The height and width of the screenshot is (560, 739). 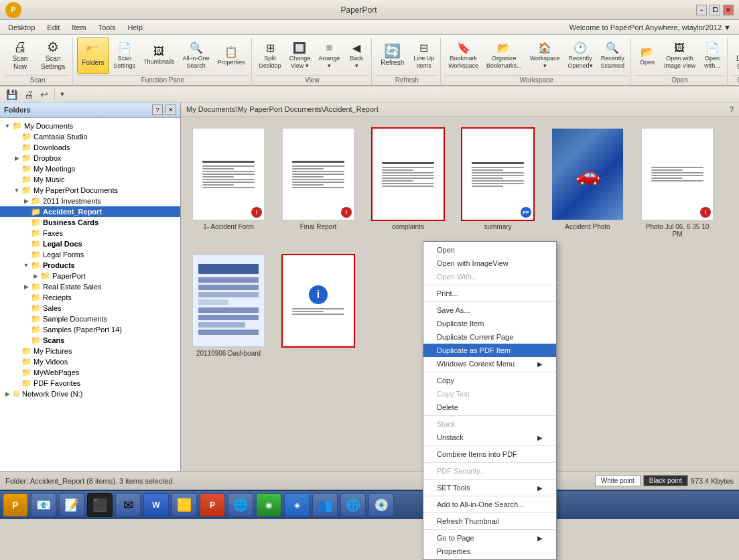 I want to click on tree-item-my-videos: 📁 My Videos, so click(x=90, y=362).